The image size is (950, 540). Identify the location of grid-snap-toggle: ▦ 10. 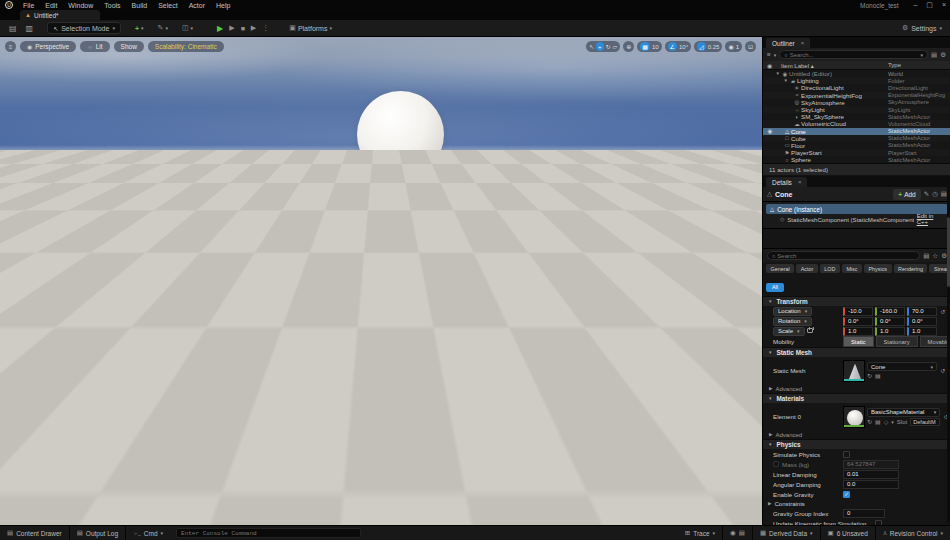
(649, 46).